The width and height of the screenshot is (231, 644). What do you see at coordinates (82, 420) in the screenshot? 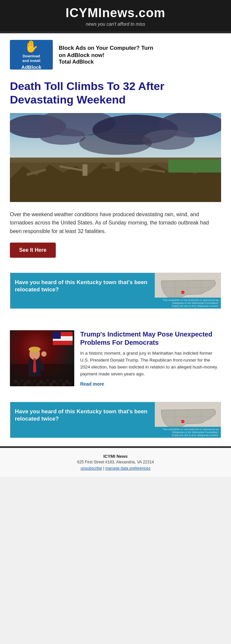
I see `kentucky-ad-text-2: Have you heard of this Kentucky town tha…` at bounding box center [82, 420].